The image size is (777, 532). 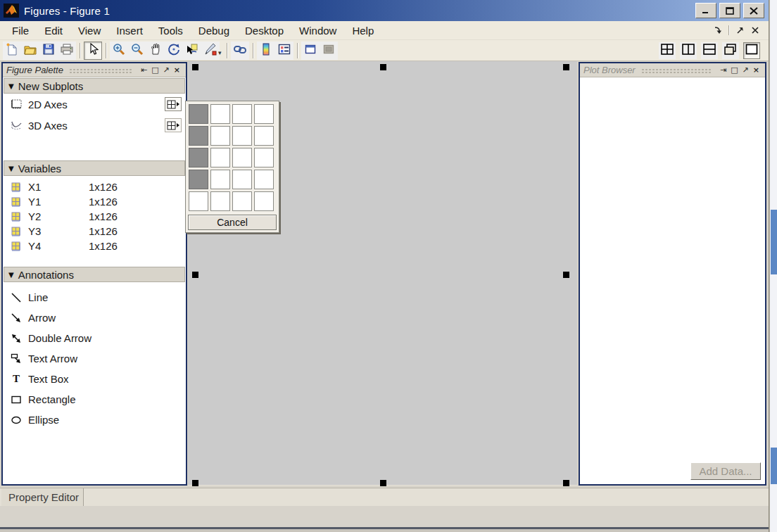 What do you see at coordinates (198, 136) in the screenshot?
I see `grid-cell-r2c1` at bounding box center [198, 136].